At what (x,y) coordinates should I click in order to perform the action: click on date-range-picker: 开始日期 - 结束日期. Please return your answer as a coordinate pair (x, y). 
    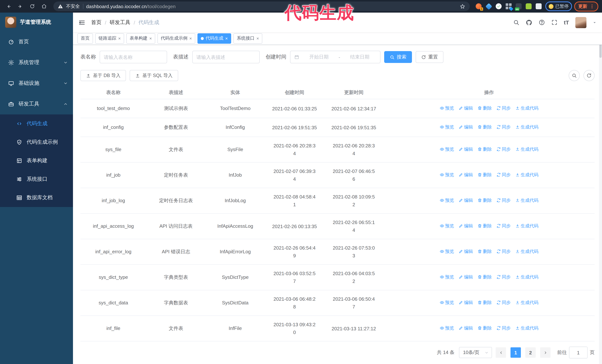
    Looking at the image, I should click on (335, 57).